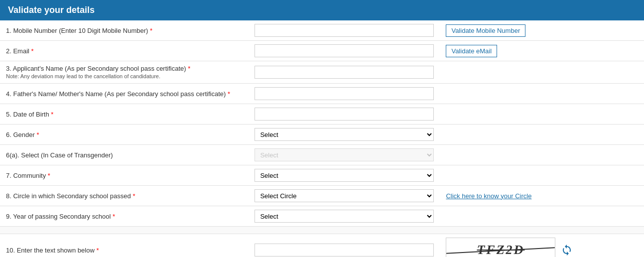 The width and height of the screenshot is (644, 257). Describe the element at coordinates (542, 51) in the screenshot. I see `email-action-cell: Validate eMail` at that location.